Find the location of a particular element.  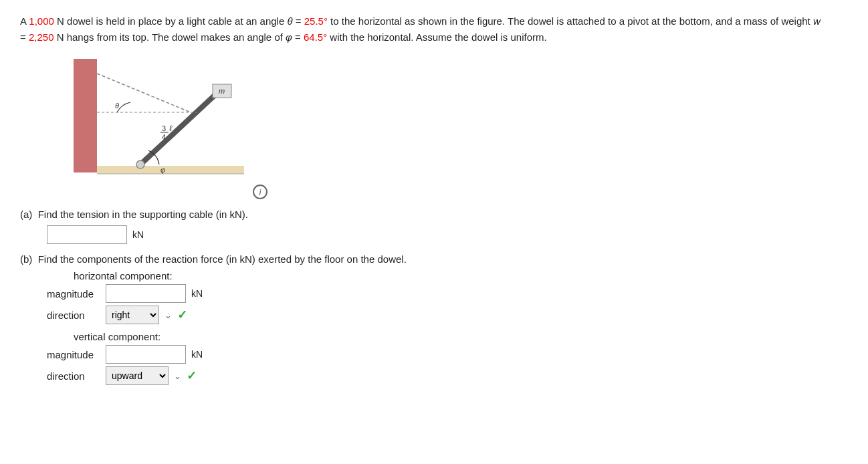

horizontal-magnitude-label: magnitude is located at coordinates (74, 294).